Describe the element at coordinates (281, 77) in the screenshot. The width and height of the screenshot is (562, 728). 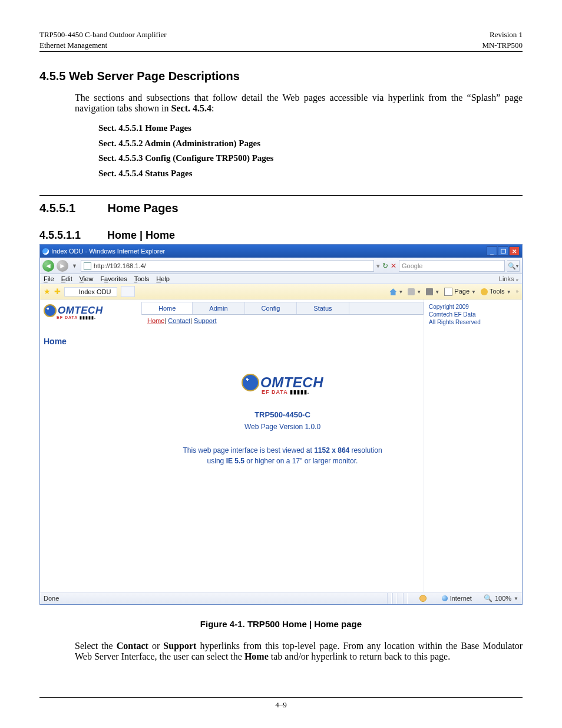
I see `section-heading-4-5-5: 4.5.5 Web Server Page Descriptions` at that location.